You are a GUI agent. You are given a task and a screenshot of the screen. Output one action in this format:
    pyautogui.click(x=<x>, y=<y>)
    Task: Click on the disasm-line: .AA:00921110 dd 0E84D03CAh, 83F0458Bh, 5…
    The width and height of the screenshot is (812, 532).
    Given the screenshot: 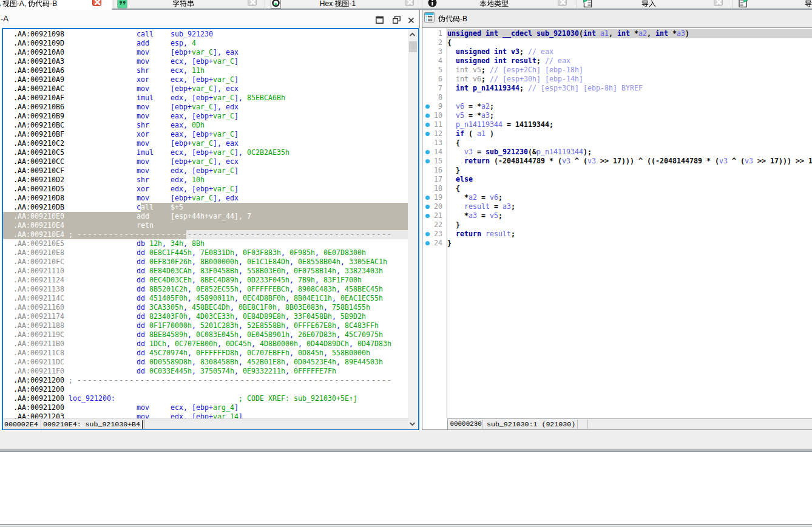 What is the action you would take?
    pyautogui.click(x=206, y=271)
    